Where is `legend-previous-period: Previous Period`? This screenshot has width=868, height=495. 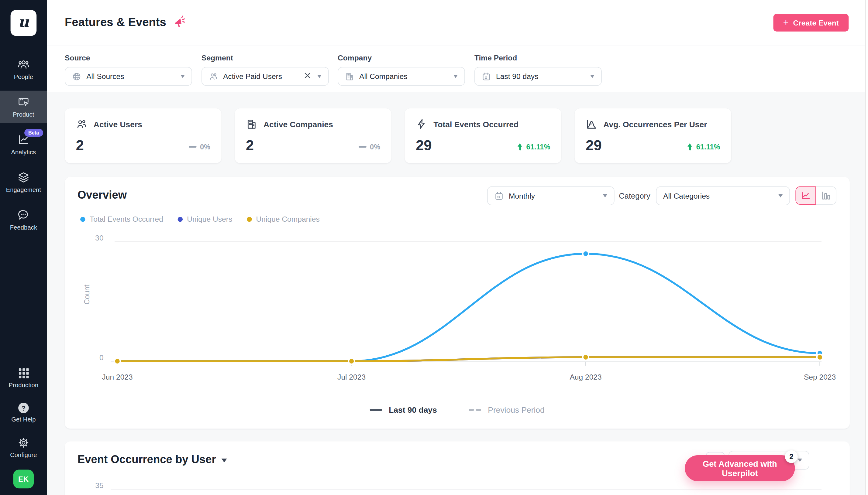 legend-previous-period: Previous Period is located at coordinates (507, 410).